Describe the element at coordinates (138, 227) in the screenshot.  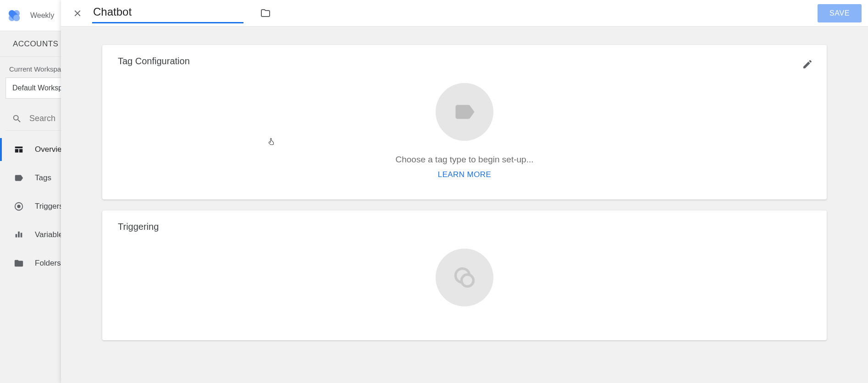
I see `card-title: Triggering` at that location.